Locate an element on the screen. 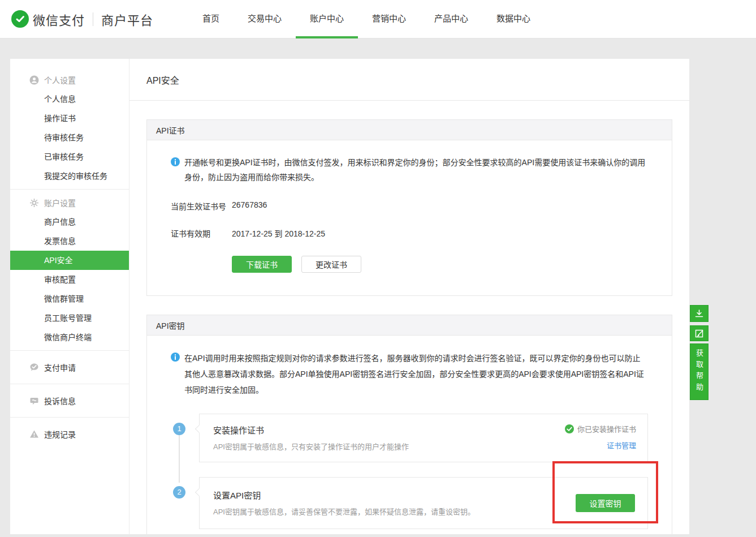 This screenshot has width=756, height=537. sidebar-section-personal: 个人设置 个人信息 操作证书 待审核任务 已审核任务 我提交的审核任务 is located at coordinates (70, 124).